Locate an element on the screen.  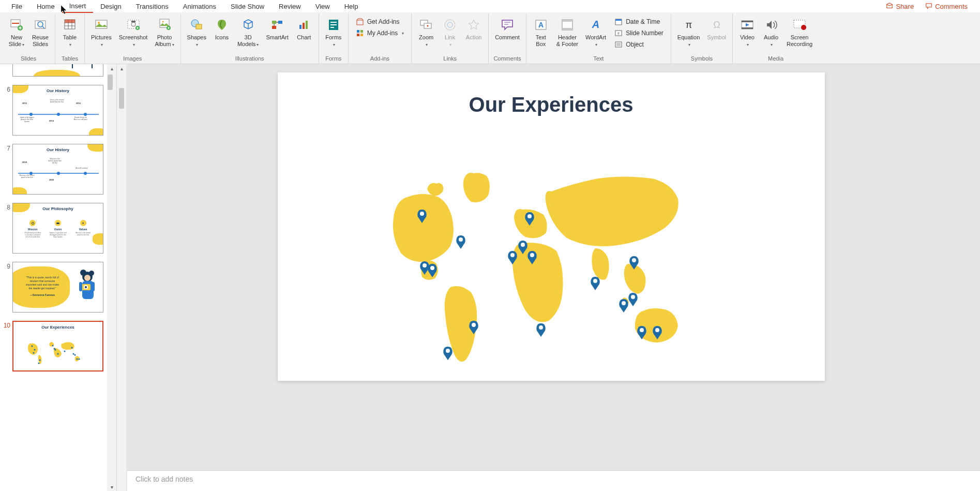
menu-view: View is located at coordinates (323, 6).